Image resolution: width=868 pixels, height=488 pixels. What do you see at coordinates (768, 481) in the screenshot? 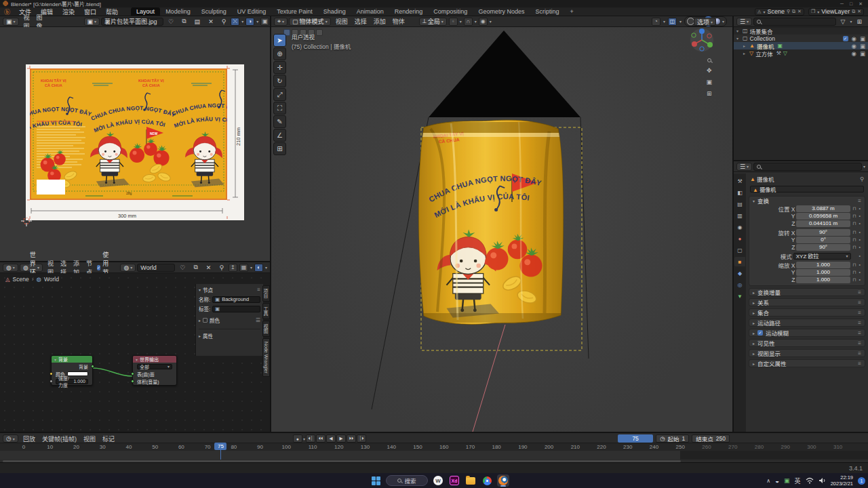
I see `tray-chevron-icon: ∧` at bounding box center [768, 481].